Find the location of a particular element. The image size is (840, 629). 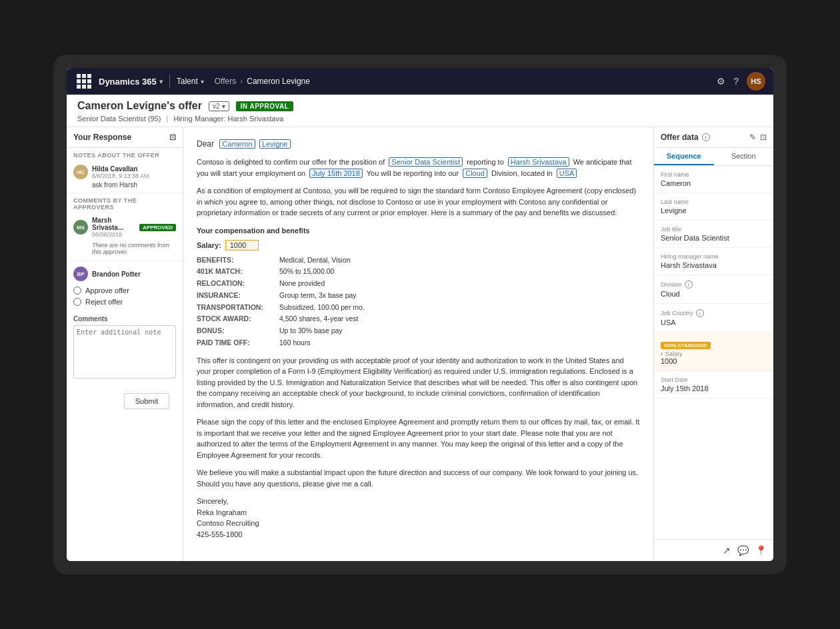

reviewer-item: BP Brandon Potter Approve offer Reject o… is located at coordinates (125, 287).